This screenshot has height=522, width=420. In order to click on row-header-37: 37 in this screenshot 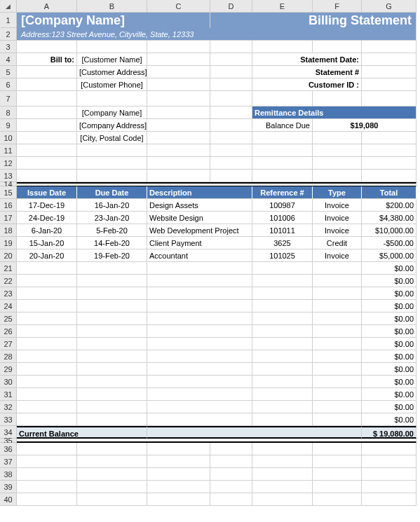, I will do `click(8, 462)`.